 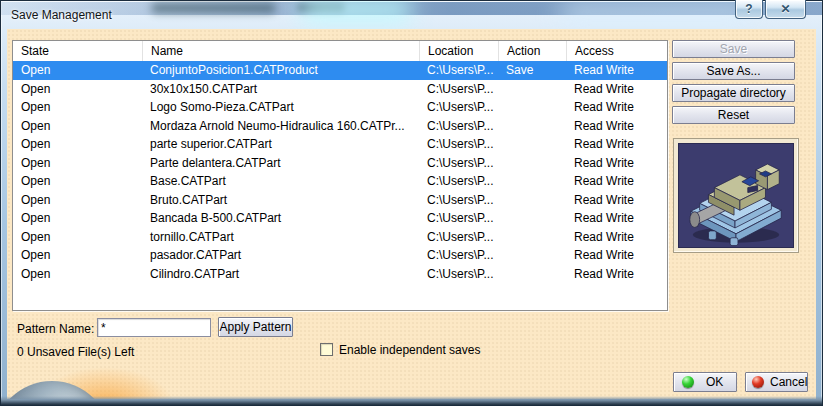 I want to click on independent-saves-checkbox, so click(x=326, y=350).